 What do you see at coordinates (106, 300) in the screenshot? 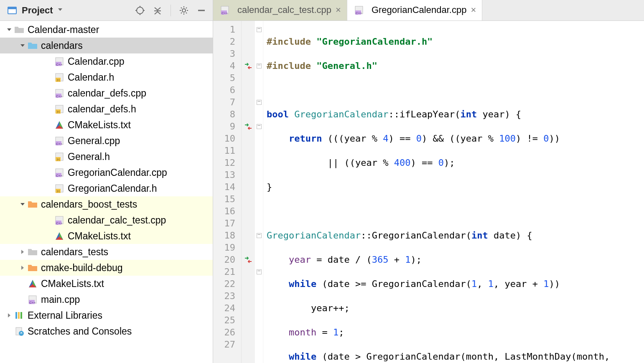
I see `tree-item-file: C++main.cpp` at bounding box center [106, 300].